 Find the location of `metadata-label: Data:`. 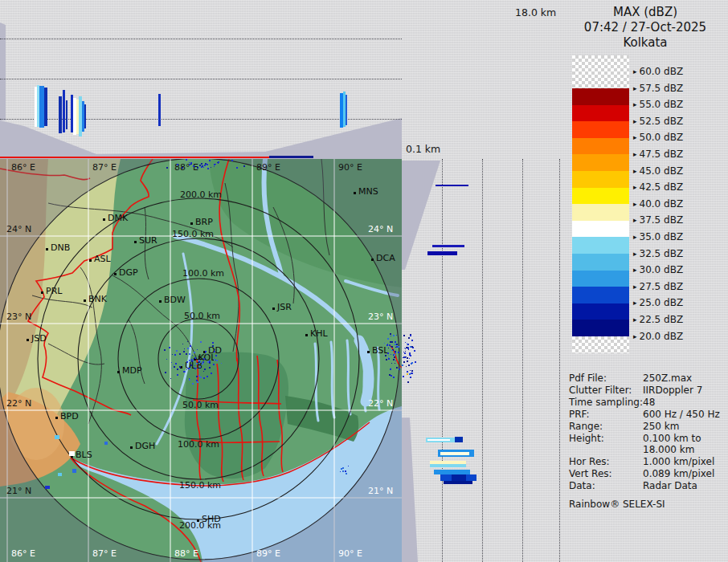

metadata-label: Data: is located at coordinates (582, 486).